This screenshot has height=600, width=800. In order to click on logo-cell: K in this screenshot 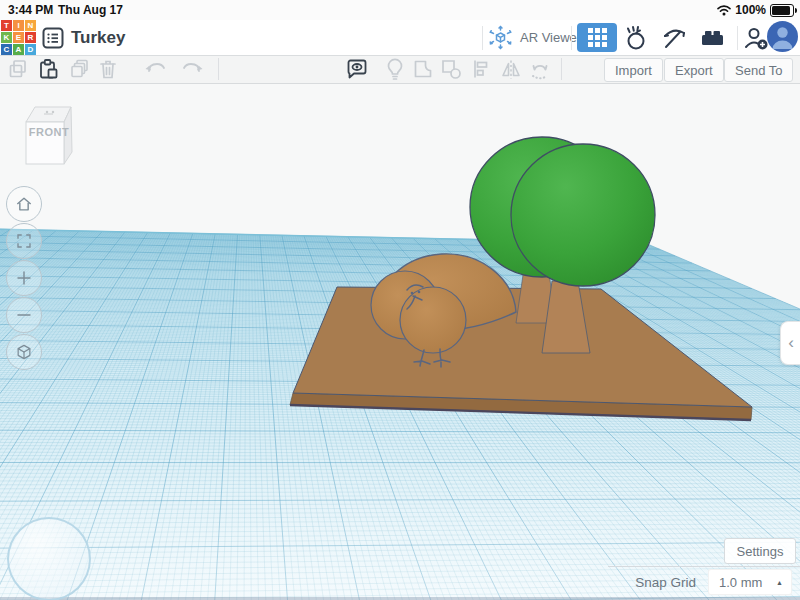, I will do `click(6, 38)`.